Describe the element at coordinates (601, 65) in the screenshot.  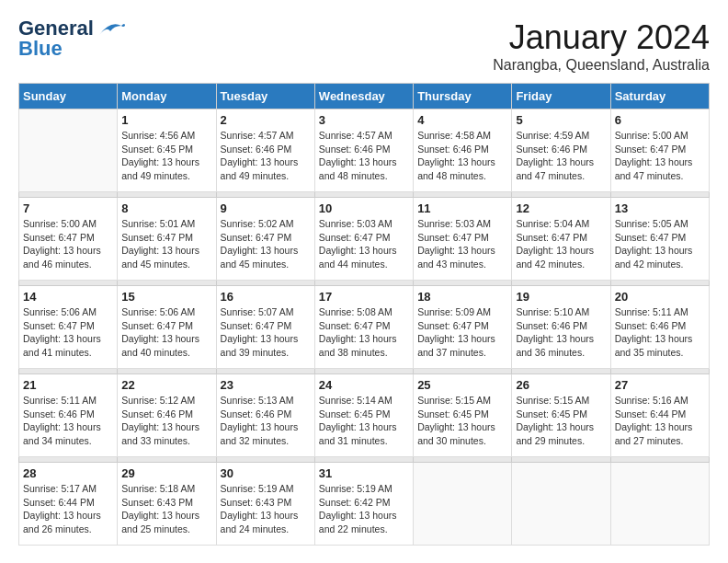
I see `calendar-subtitle: Narangba, Queensland, Australia` at that location.